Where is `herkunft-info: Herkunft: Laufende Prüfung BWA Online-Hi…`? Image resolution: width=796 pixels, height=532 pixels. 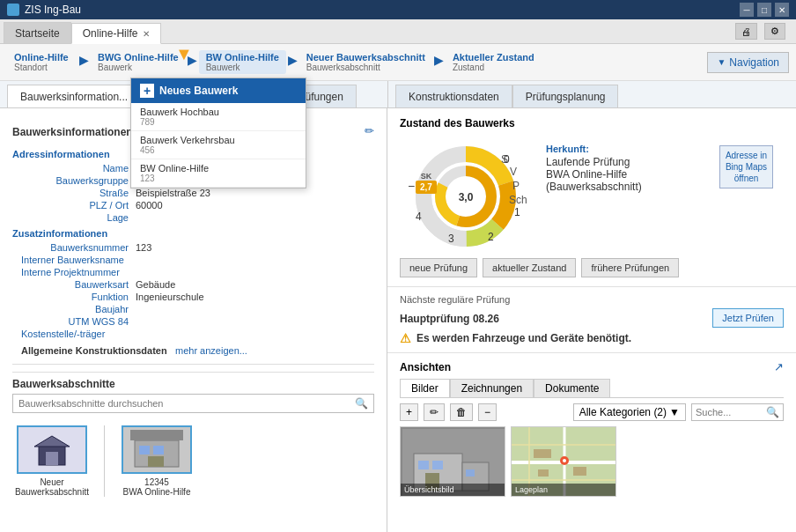 herkunft-info: Herkunft: Laufende Prüfung BWA Online-Hi… is located at coordinates (627, 165).